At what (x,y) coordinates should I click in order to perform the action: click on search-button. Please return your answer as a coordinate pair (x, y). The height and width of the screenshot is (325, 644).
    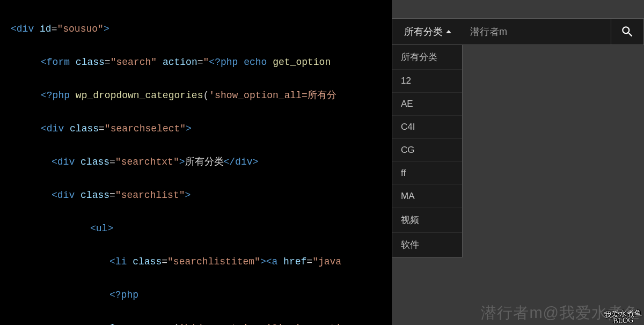
    Looking at the image, I should click on (627, 32).